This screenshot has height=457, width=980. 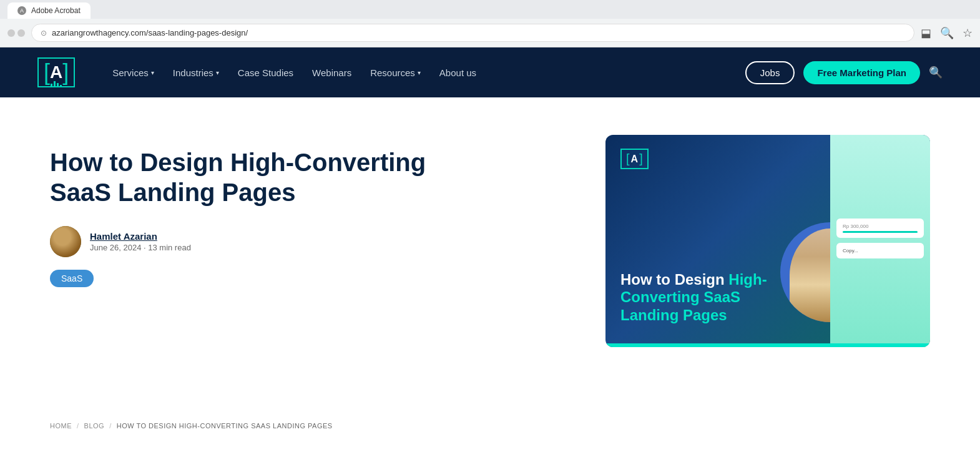 I want to click on nav-item-services: Services ▾, so click(x=134, y=72).